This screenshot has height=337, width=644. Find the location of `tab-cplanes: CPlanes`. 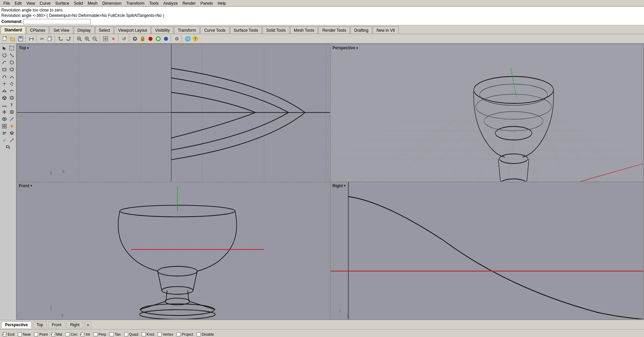

tab-cplanes: CPlanes is located at coordinates (38, 30).